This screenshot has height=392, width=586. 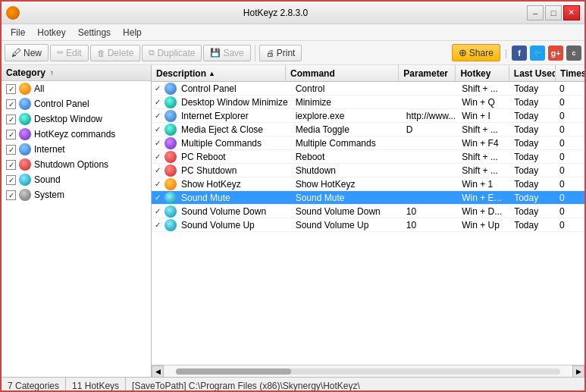 What do you see at coordinates (348, 198) in the screenshot?
I see `cell-command: Sound Mute` at bounding box center [348, 198].